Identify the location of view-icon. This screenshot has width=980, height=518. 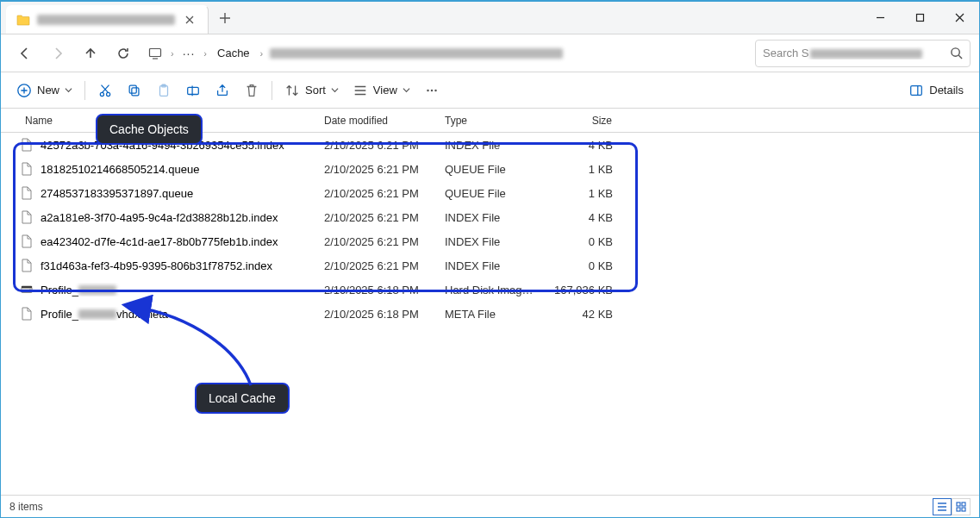
(360, 90).